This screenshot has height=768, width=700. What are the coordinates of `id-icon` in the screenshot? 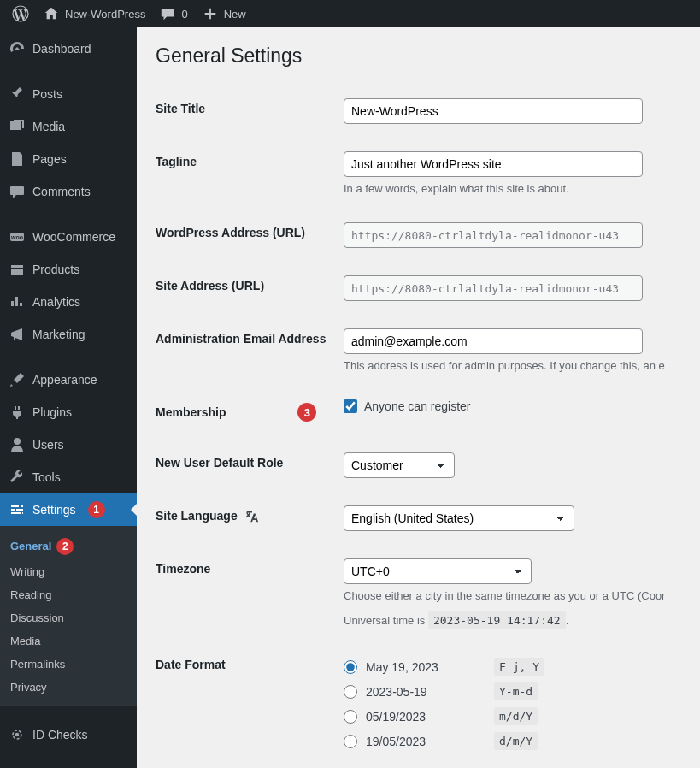 It's located at (17, 735).